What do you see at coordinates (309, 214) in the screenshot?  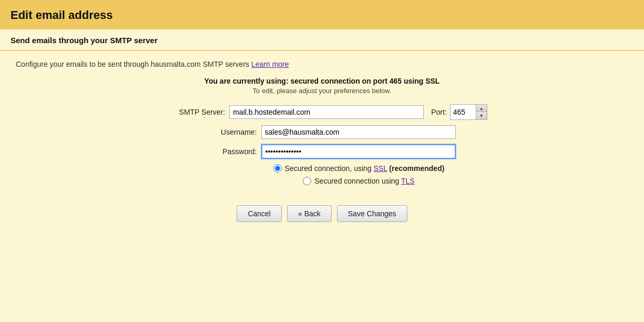 I see `back-button: « Back` at bounding box center [309, 214].